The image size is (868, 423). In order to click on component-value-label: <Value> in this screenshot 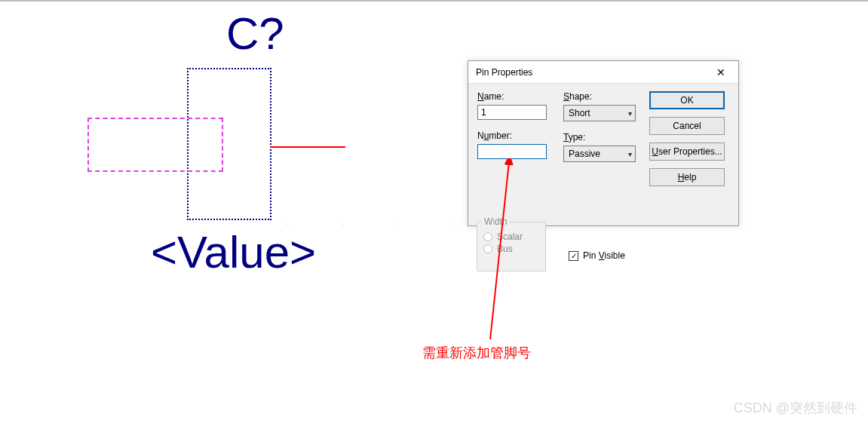, I will do `click(234, 252)`.